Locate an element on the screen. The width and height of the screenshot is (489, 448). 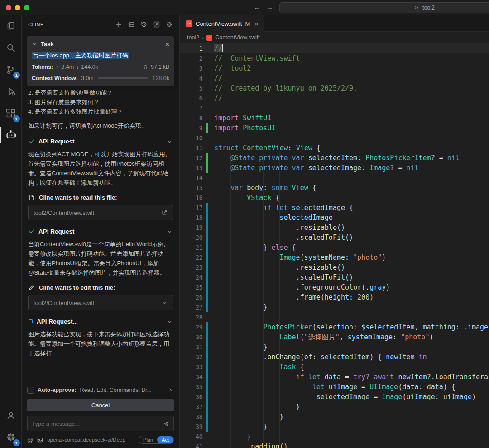
line-number: 21 is located at coordinates (192, 248).